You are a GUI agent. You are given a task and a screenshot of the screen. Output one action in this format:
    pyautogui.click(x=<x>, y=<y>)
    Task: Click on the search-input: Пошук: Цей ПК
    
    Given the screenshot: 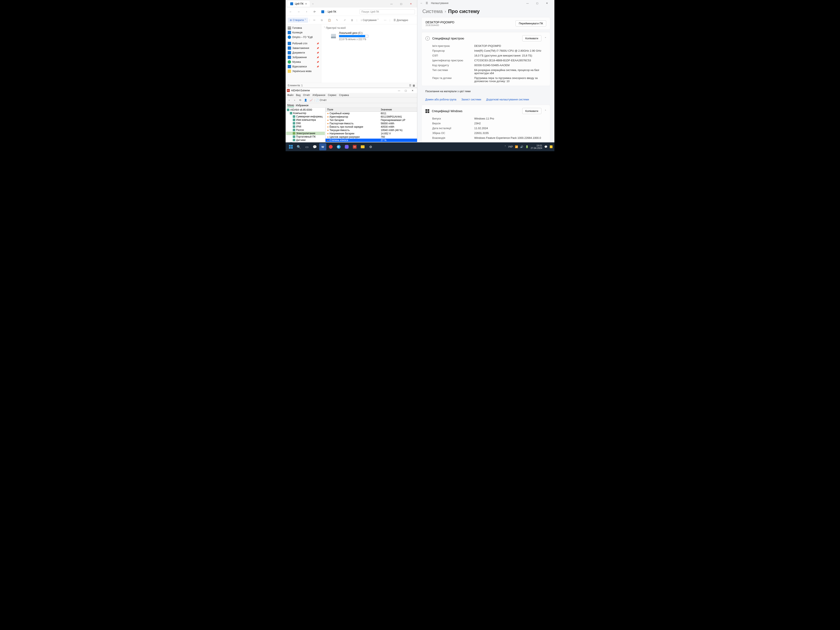 What is the action you would take?
    pyautogui.click(x=387, y=12)
    